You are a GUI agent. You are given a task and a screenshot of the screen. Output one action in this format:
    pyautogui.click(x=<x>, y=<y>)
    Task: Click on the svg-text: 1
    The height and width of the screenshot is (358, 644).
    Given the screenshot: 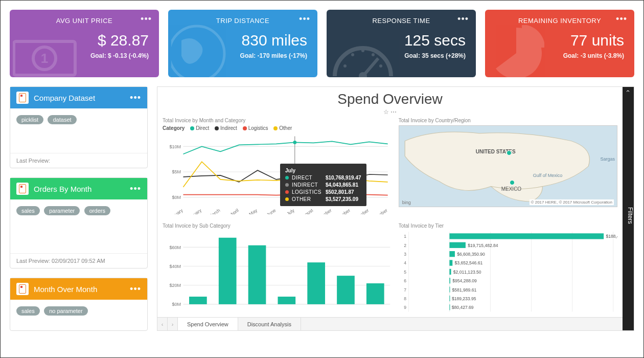 What is the action you would take?
    pyautogui.click(x=44, y=58)
    